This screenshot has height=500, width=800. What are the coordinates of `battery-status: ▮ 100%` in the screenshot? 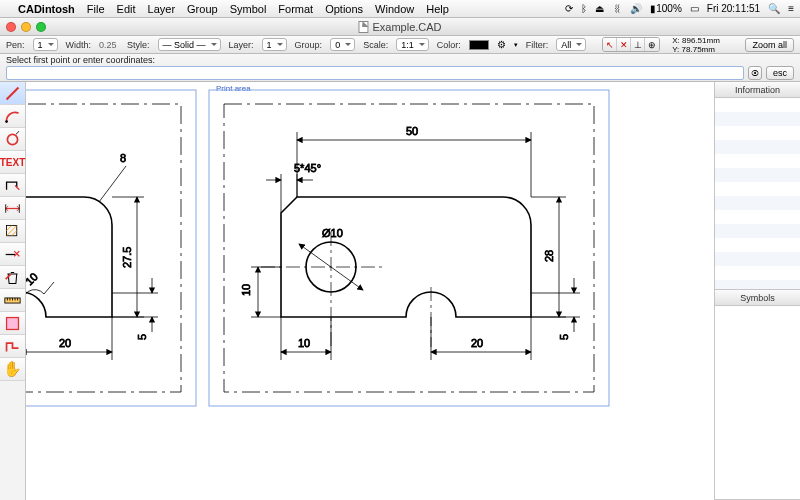 It's located at (666, 8).